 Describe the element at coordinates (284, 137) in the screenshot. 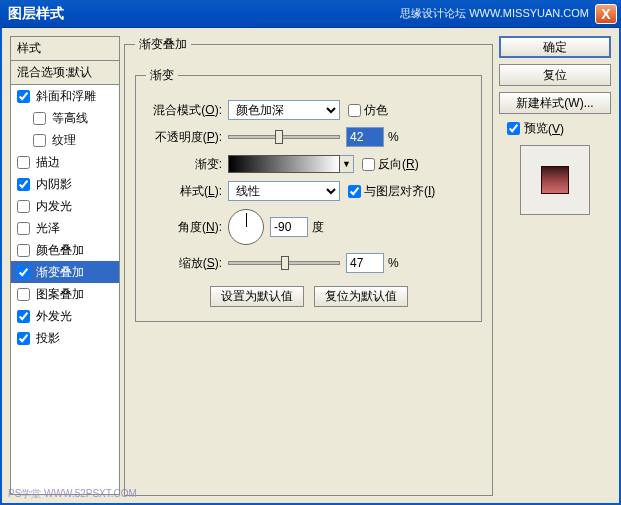

I see `opacity-slider` at that location.